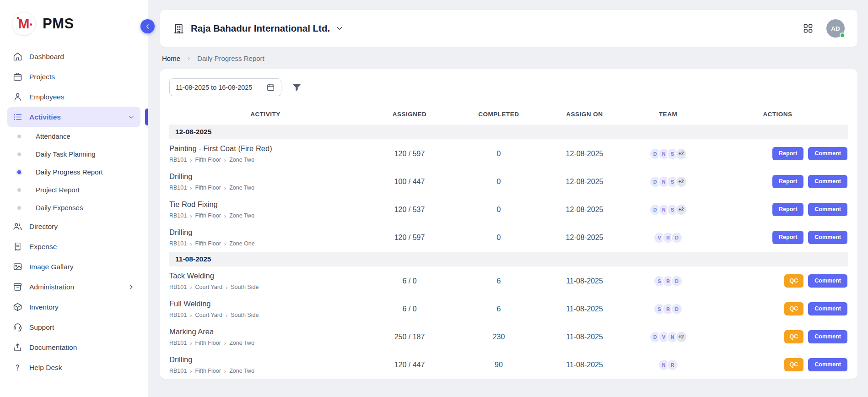 Image resolution: width=868 pixels, height=397 pixels. Describe the element at coordinates (74, 136) in the screenshot. I see `sidebar-subitem-attendance: Attendance` at that location.